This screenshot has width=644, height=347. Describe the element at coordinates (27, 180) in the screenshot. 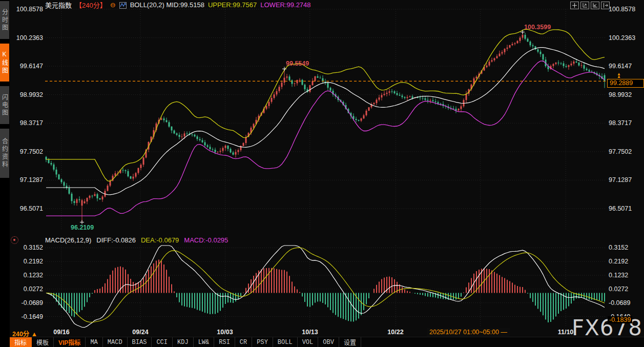

I see `price-axis-label-left: 97.1287` at that location.